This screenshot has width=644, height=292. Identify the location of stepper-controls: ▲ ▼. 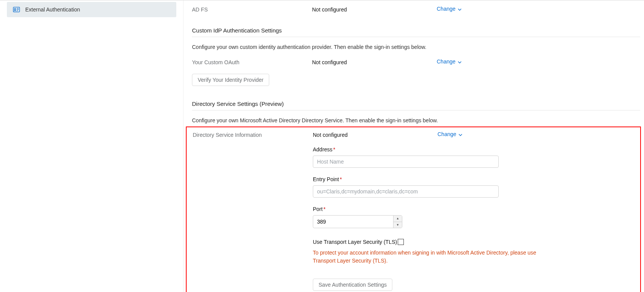
(398, 222).